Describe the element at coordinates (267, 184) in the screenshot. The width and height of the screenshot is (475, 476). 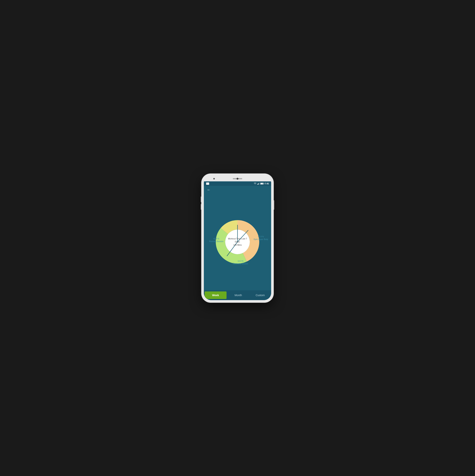
I see `status-time: 7:45` at that location.